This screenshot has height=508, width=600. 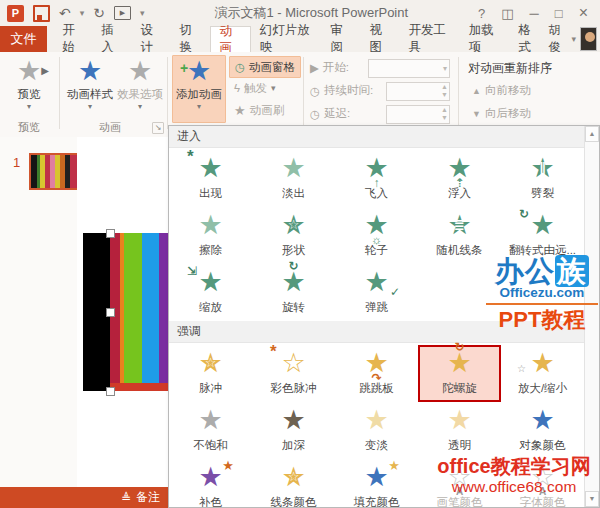 What do you see at coordinates (54, 172) in the screenshot?
I see `slide-thumbnail` at bounding box center [54, 172].